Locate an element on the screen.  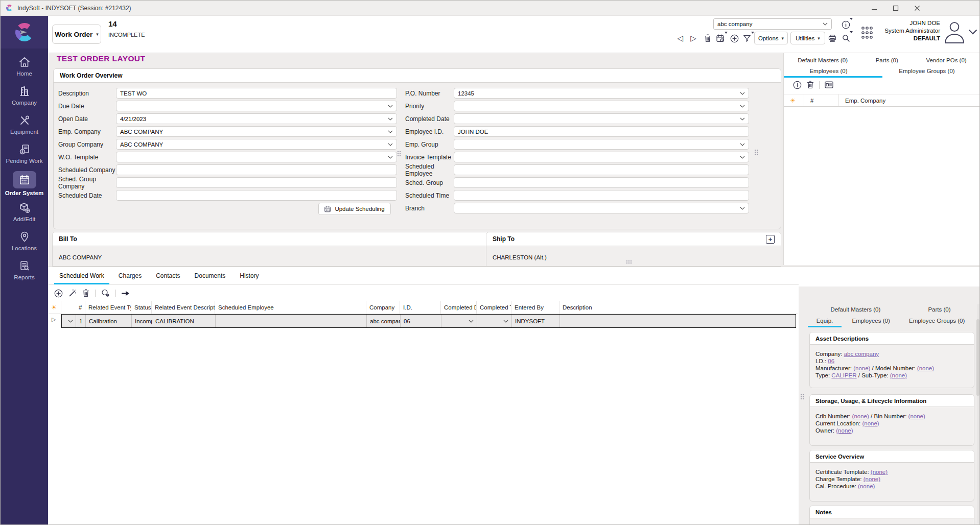
user-avatar is located at coordinates (954, 33).